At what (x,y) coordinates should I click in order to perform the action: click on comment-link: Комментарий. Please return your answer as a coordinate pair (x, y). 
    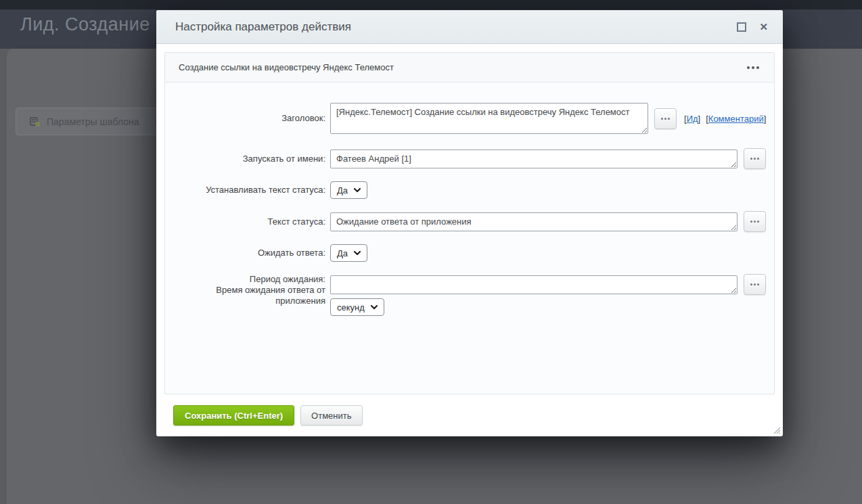
    Looking at the image, I should click on (736, 119).